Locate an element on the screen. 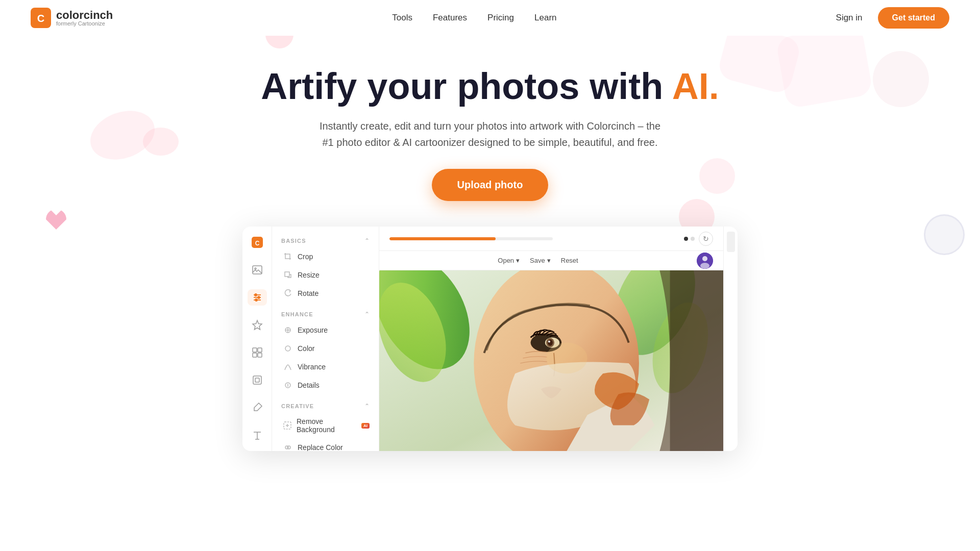 The height and width of the screenshot is (551, 980). tool-rotate: Rotate is located at coordinates (326, 293).